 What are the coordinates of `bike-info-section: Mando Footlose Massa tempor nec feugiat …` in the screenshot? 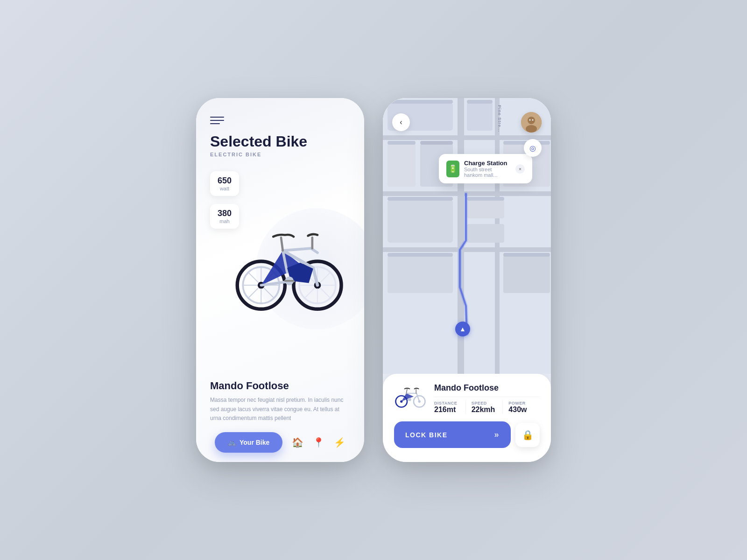 It's located at (280, 414).